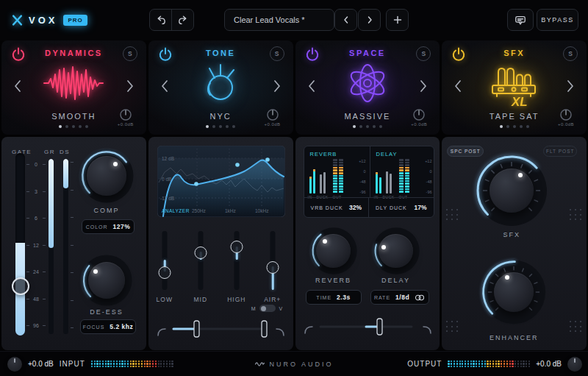  I want to click on mid-fader, so click(201, 260).